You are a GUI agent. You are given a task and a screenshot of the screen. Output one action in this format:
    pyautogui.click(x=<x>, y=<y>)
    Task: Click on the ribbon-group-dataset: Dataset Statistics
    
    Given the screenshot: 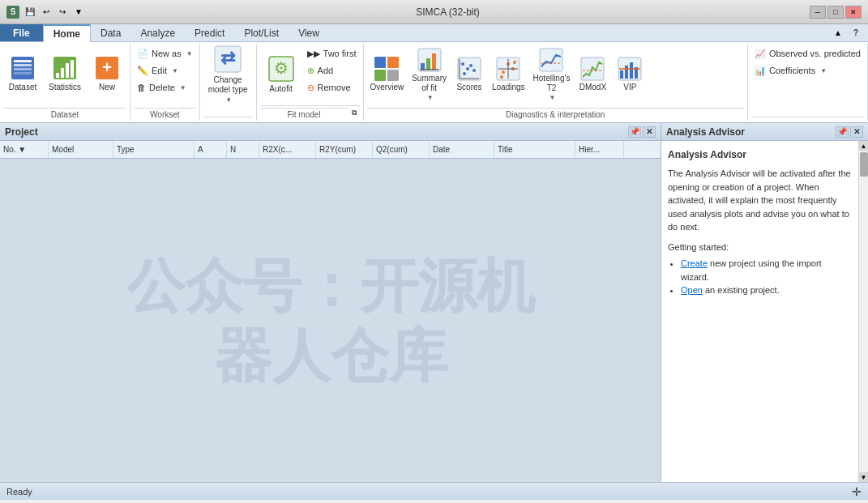 What is the action you would take?
    pyautogui.click(x=65, y=83)
    